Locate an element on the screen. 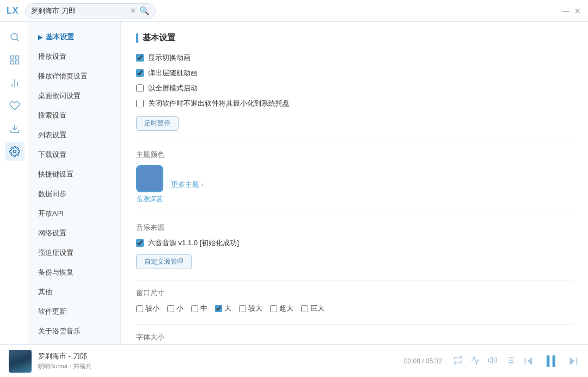 The image size is (588, 377). player-info: 罗刹海市 - 刀郎 唢呐Suona：郑福兵 is located at coordinates (65, 361).